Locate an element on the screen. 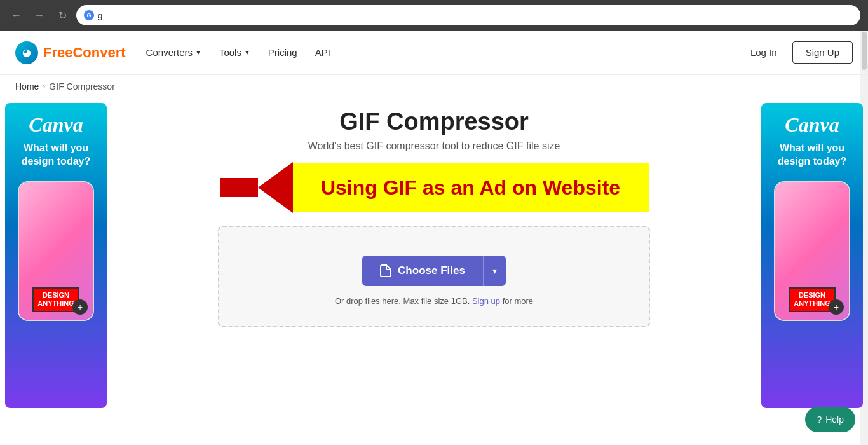 This screenshot has height=445, width=868. upload-box: Choose Files ▾ Or drop files here. Max f… is located at coordinates (434, 277).